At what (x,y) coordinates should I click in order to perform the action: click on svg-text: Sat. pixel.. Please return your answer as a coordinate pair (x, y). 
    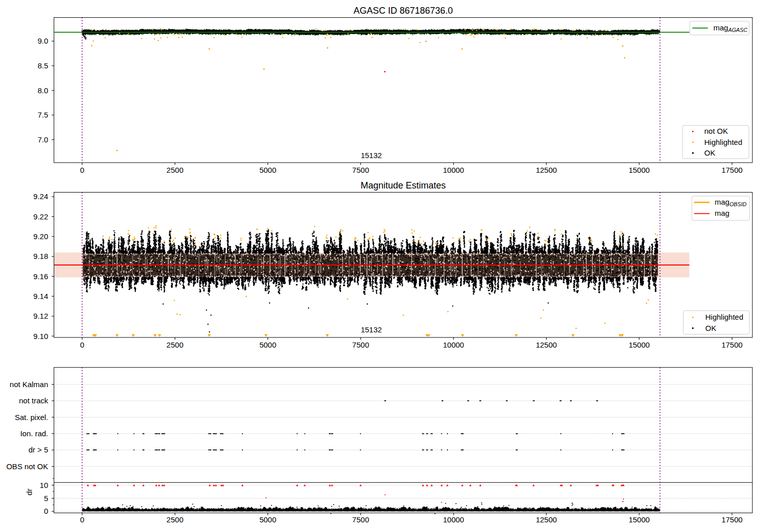
    Looking at the image, I should click on (31, 417).